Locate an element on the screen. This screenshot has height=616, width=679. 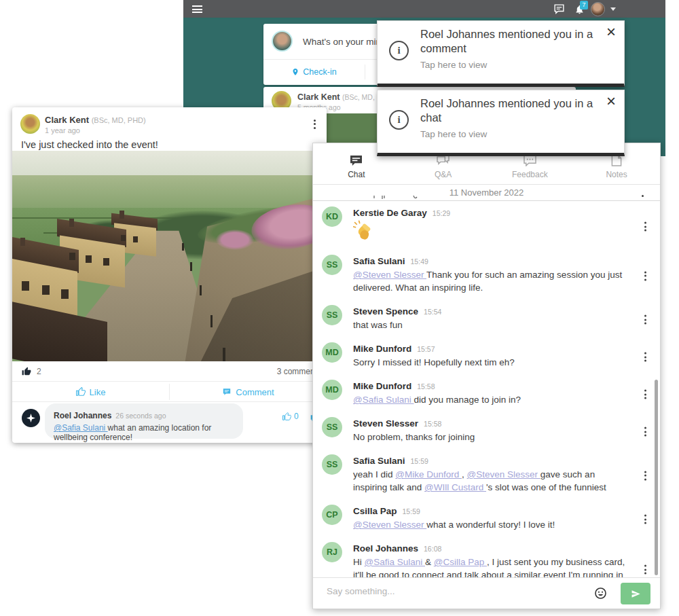
chat-message: MDMike Dunford15:58@Safia Sulani did you… is located at coordinates (486, 393).